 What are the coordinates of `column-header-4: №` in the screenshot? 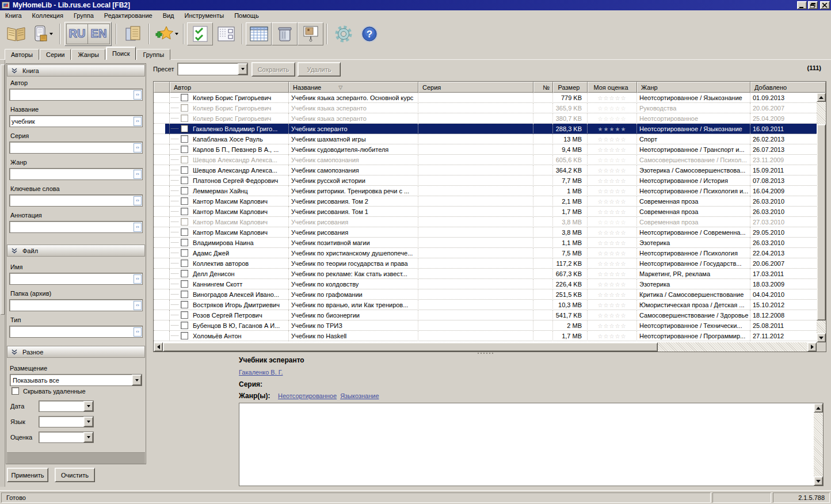 It's located at (543, 87).